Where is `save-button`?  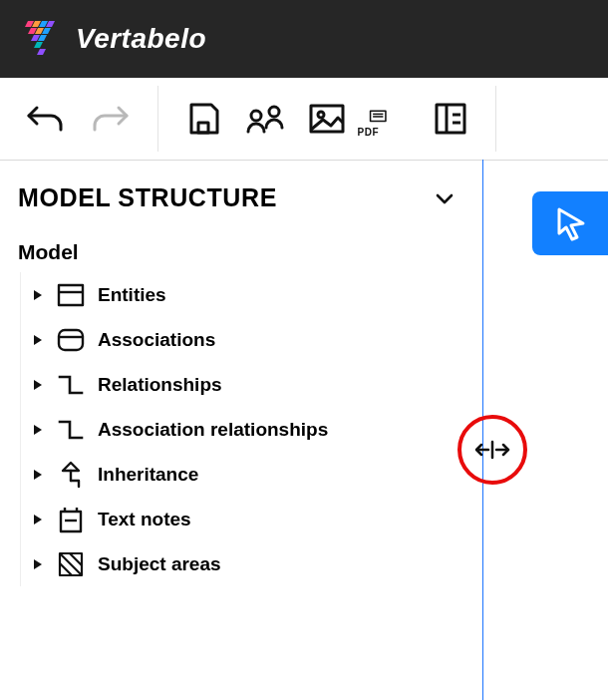 save-button is located at coordinates (203, 119).